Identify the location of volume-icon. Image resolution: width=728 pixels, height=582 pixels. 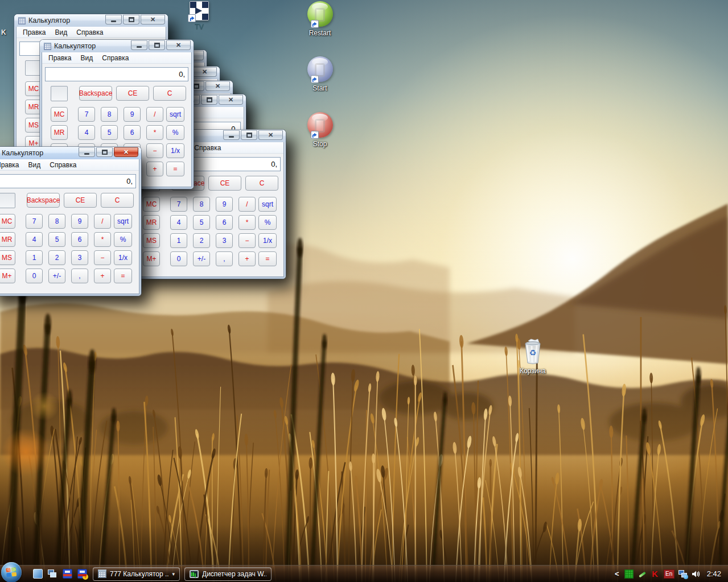
(696, 574).